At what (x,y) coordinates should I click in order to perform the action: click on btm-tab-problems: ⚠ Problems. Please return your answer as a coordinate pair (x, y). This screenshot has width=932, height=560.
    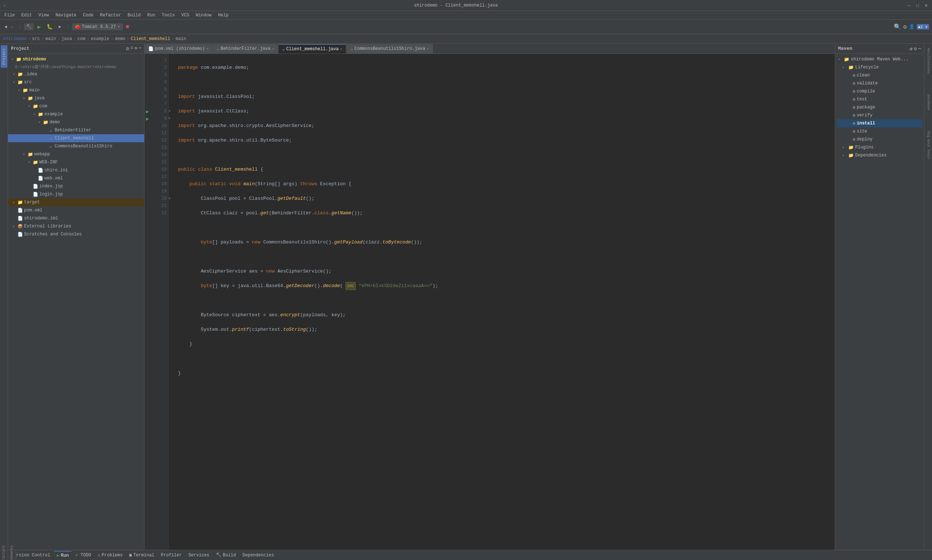
    Looking at the image, I should click on (110, 555).